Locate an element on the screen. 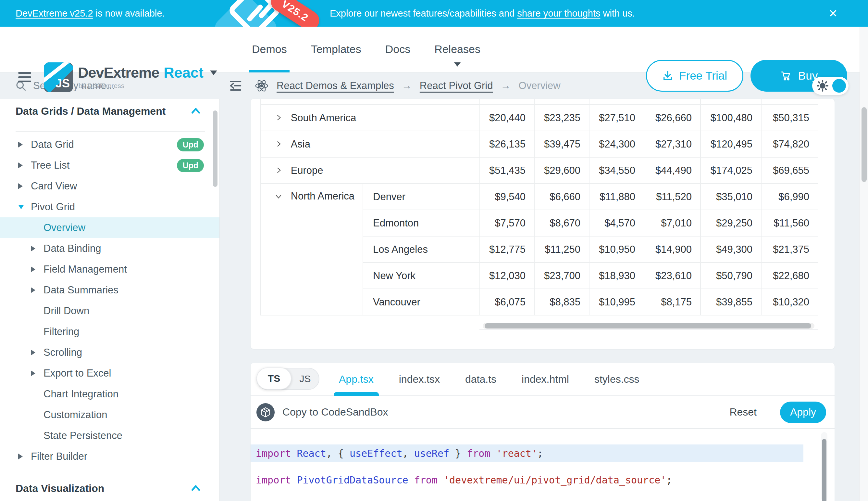 This screenshot has width=868, height=501. tab-app-tsx: App.tsx is located at coordinates (356, 379).